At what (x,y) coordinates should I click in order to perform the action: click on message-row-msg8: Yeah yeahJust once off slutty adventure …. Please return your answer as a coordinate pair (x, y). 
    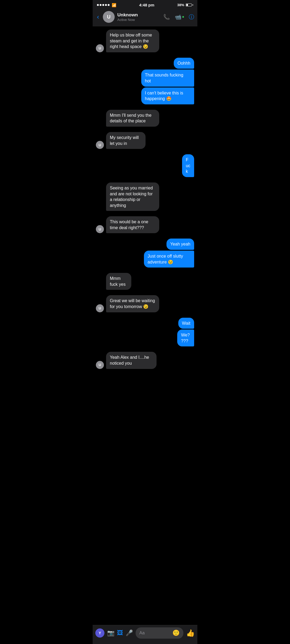
    Looking at the image, I should click on (145, 253).